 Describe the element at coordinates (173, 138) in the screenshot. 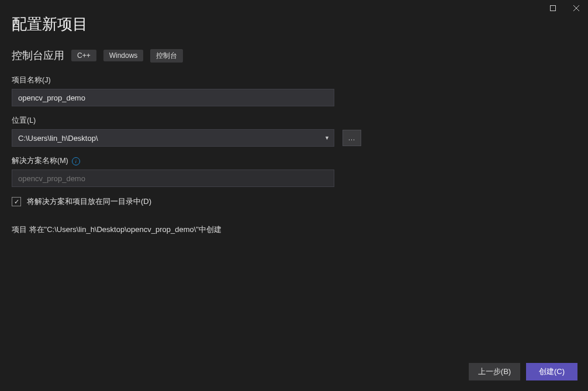

I see `location-combo: ▼` at that location.